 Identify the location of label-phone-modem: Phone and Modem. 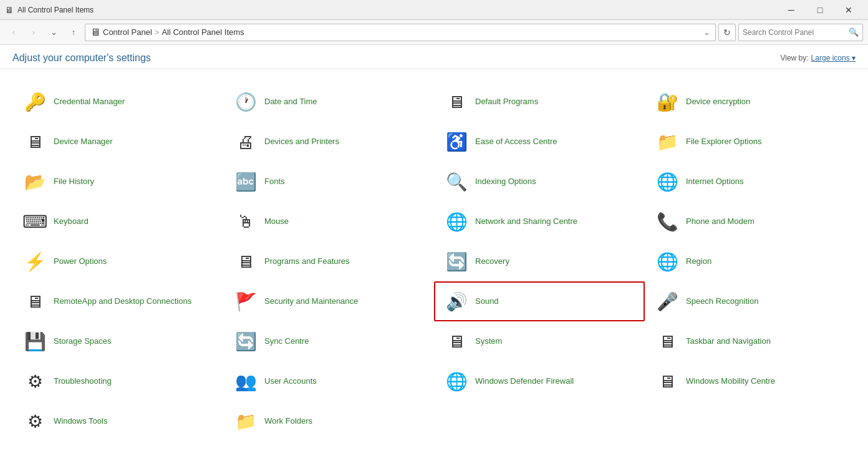
(720, 222).